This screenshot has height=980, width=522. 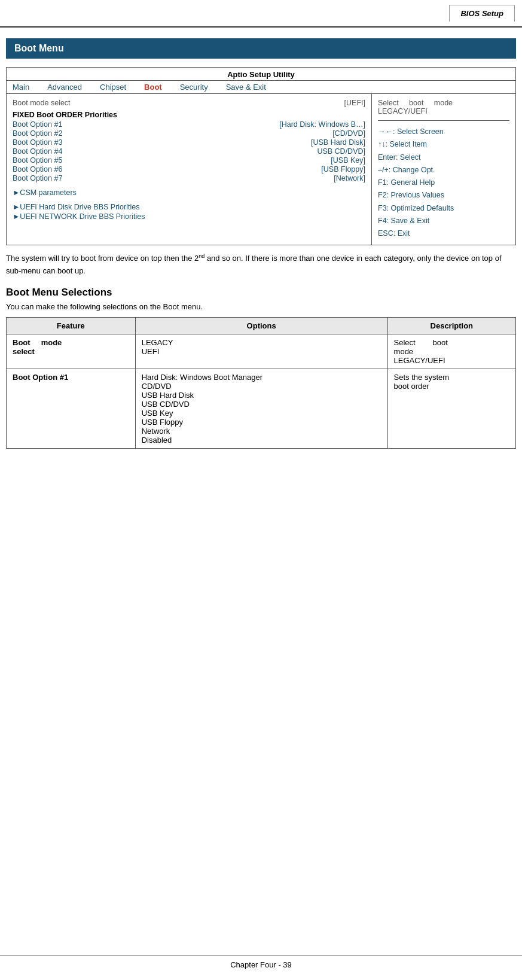 I want to click on key-item: –/+: Change Opt., so click(x=444, y=170).